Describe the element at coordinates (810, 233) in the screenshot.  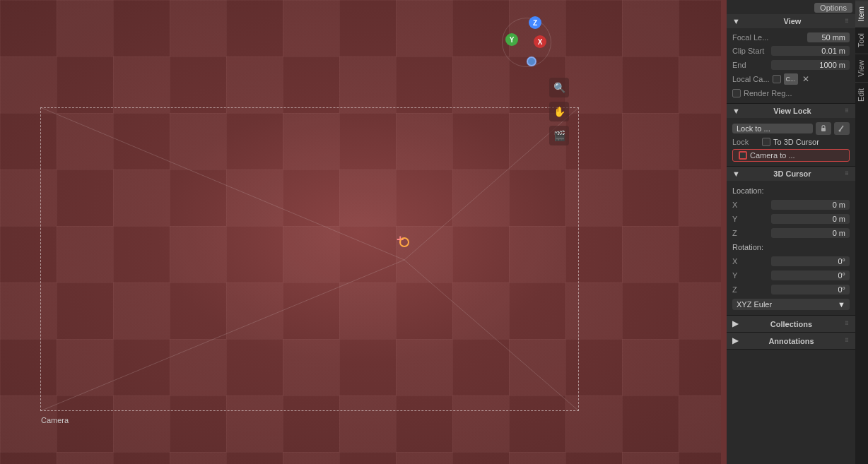
I see `loc-z-value: 0 m` at that location.